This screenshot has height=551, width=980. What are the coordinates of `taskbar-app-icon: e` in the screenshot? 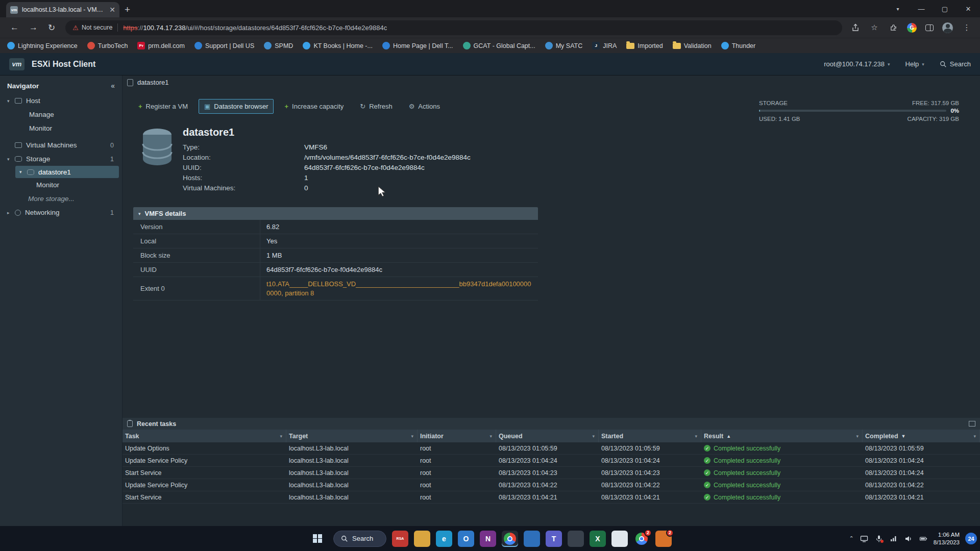 It's located at (444, 539).